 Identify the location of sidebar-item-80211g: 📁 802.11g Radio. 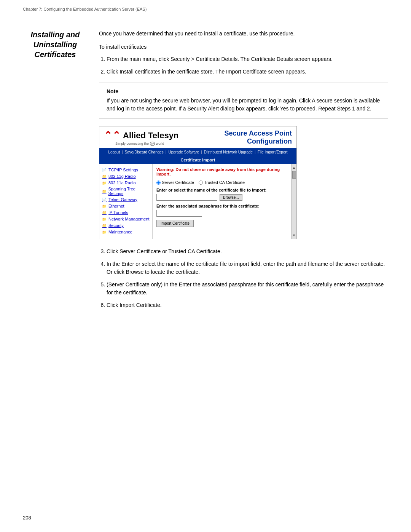
(126, 176).